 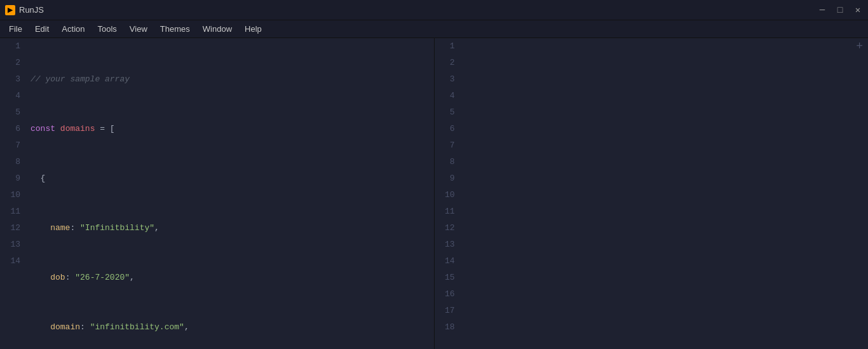 I want to click on menu-themes: Themes, so click(x=175, y=29).